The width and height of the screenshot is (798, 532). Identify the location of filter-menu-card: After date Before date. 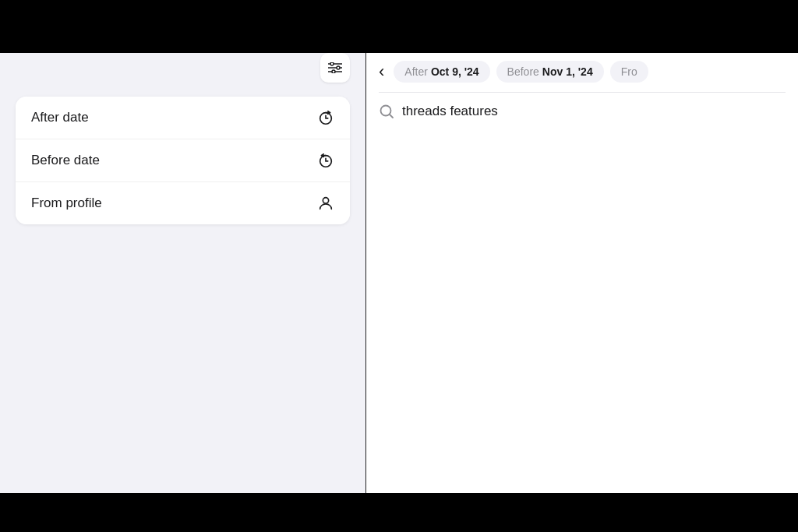
(182, 160).